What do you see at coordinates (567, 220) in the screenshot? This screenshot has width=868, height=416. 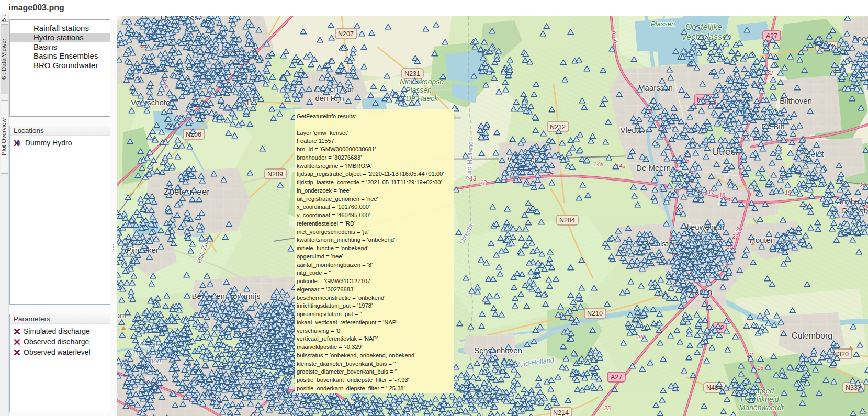 I see `svg-text: N204` at bounding box center [567, 220].